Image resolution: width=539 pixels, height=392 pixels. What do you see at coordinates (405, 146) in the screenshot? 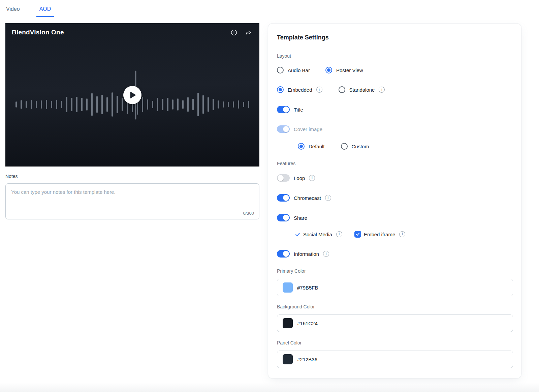
I see `cover-image-options: Default Custom` at bounding box center [405, 146].